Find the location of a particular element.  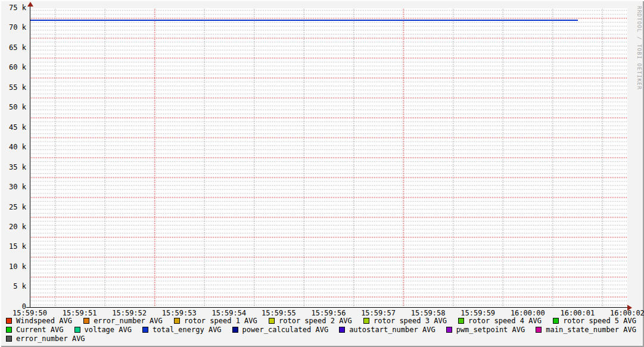

y-tick-label: 55 k is located at coordinates (13, 88).